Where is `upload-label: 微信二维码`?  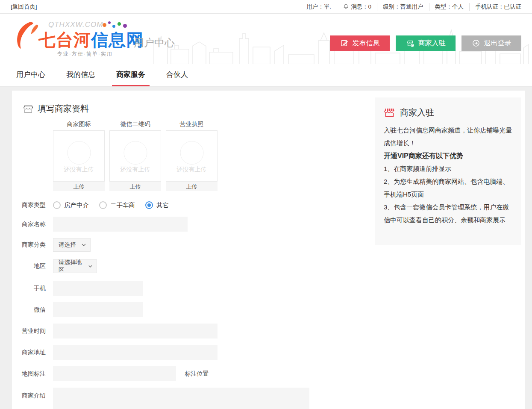 upload-label: 微信二维码 is located at coordinates (135, 124).